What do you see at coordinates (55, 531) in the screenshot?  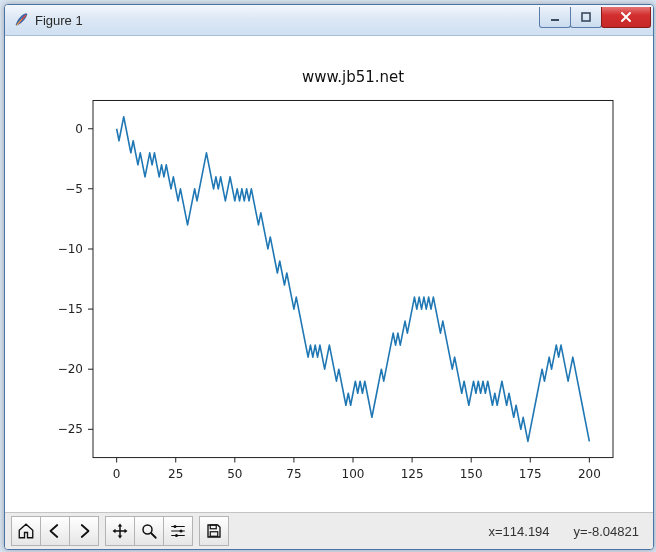 I see `back-button` at bounding box center [55, 531].